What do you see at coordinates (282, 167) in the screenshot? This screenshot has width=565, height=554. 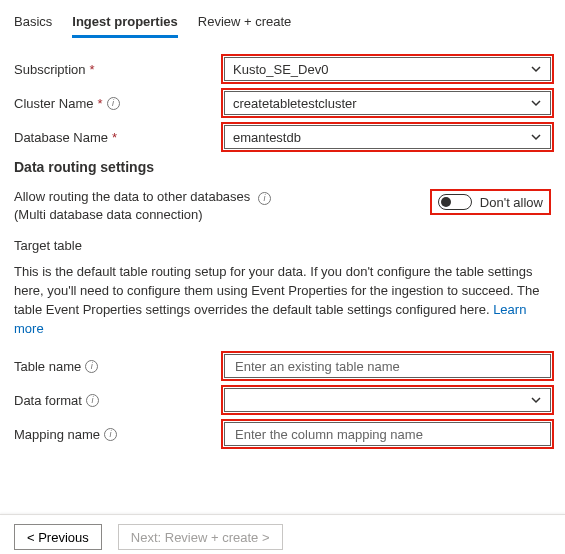 I see `heading-data-routing: Data routing settings` at bounding box center [282, 167].